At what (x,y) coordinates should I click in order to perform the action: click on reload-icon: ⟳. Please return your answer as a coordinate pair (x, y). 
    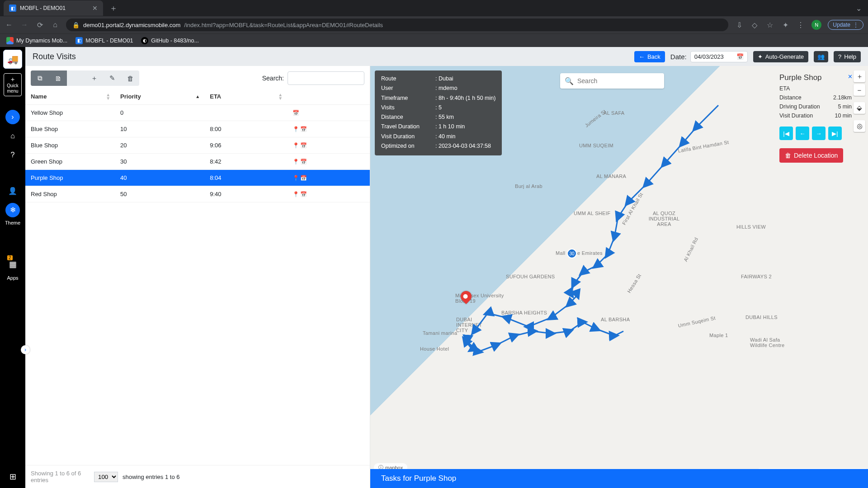
    Looking at the image, I should click on (40, 25).